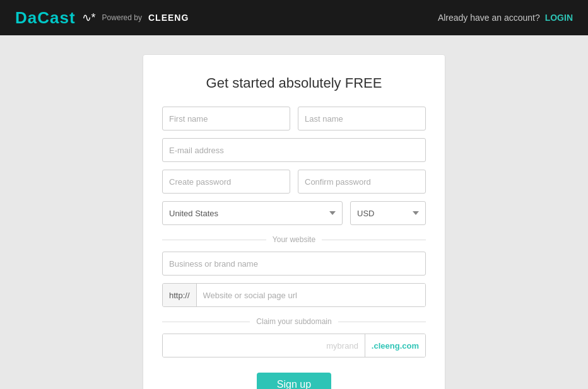 The image size is (588, 389). Describe the element at coordinates (294, 295) in the screenshot. I see `url-group: http://` at that location.